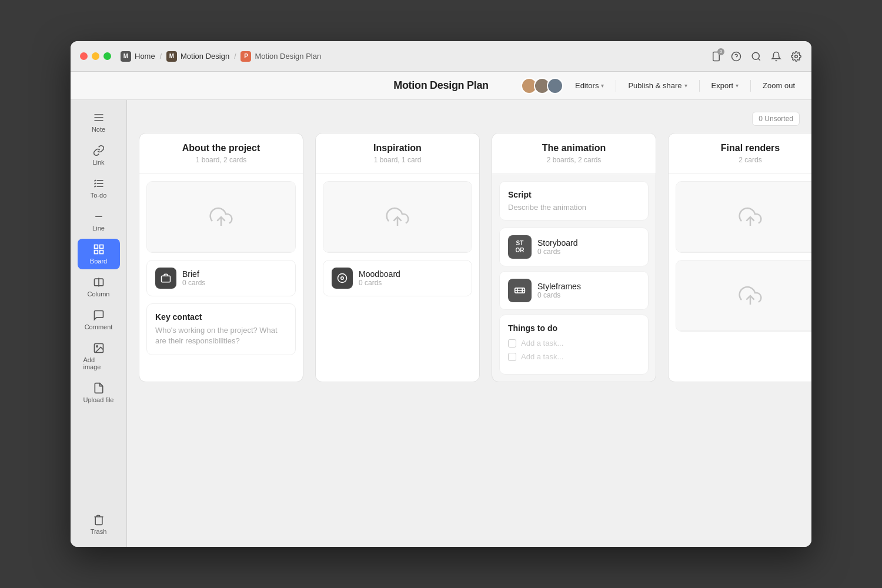 Image resolution: width=882 pixels, height=588 pixels. What do you see at coordinates (557, 252) in the screenshot?
I see `storyboard-subtitle: 0 cards` at bounding box center [557, 252].